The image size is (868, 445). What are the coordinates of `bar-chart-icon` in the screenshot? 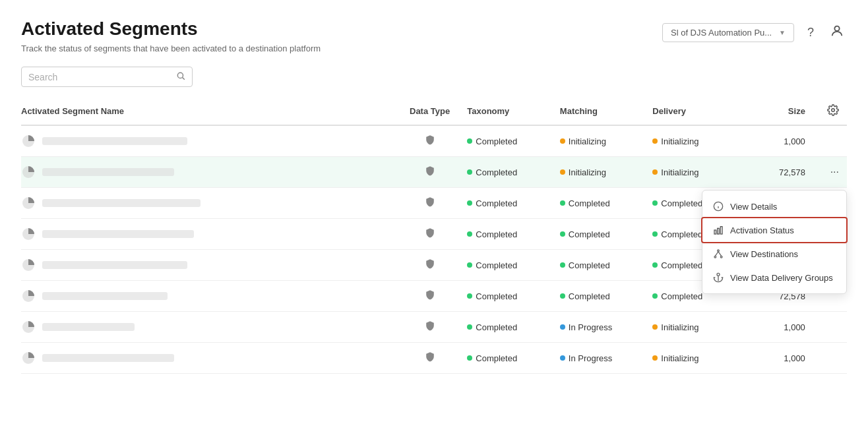 It's located at (718, 230).